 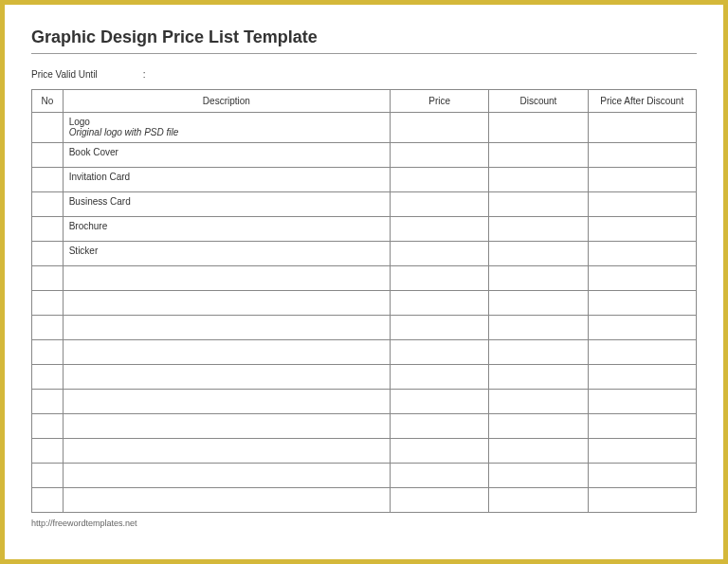 I want to click on title-rule, so click(x=364, y=53).